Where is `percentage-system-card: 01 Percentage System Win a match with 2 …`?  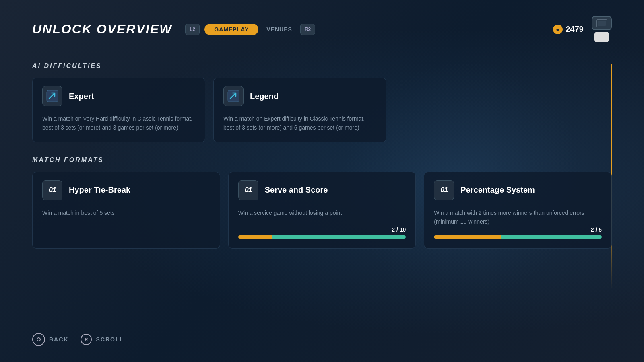 percentage-system-card: 01 Percentage System Win a match with 2 … is located at coordinates (518, 210).